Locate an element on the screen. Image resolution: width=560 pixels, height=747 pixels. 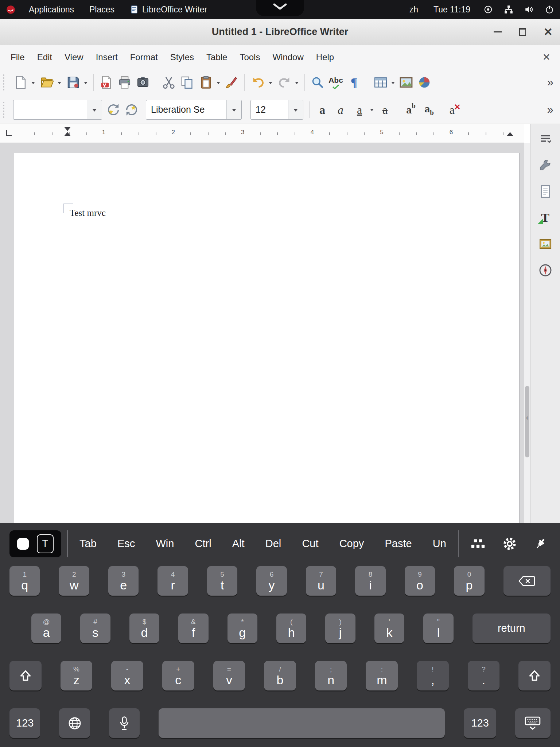
key-g: *g is located at coordinates (242, 628).